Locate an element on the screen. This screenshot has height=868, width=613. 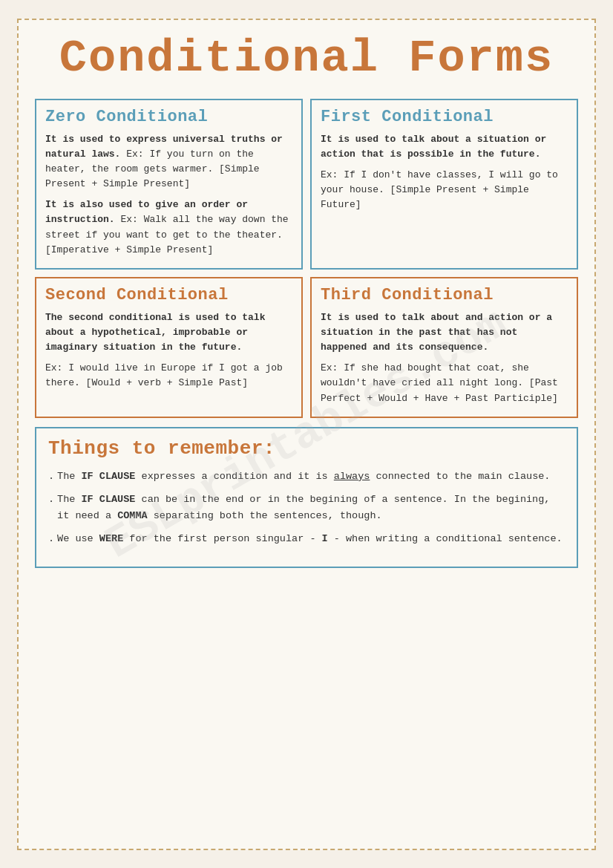
zero-conditional-body: It is used to express universal truths o… is located at coordinates (169, 195).